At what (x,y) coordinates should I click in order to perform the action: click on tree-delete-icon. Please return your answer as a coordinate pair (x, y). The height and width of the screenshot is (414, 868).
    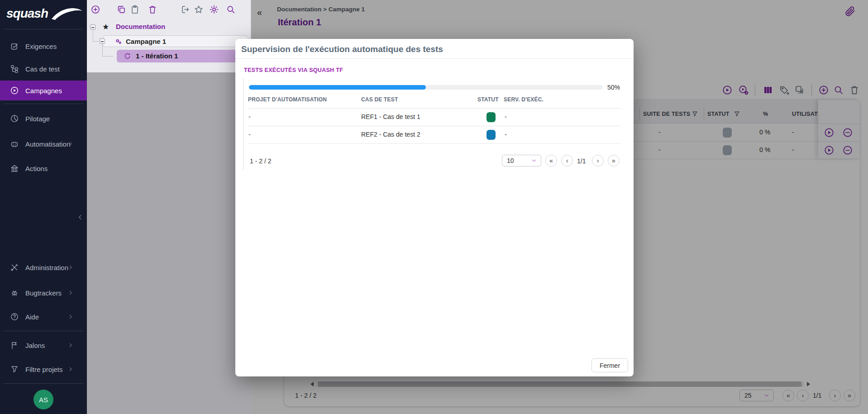
    Looking at the image, I should click on (153, 10).